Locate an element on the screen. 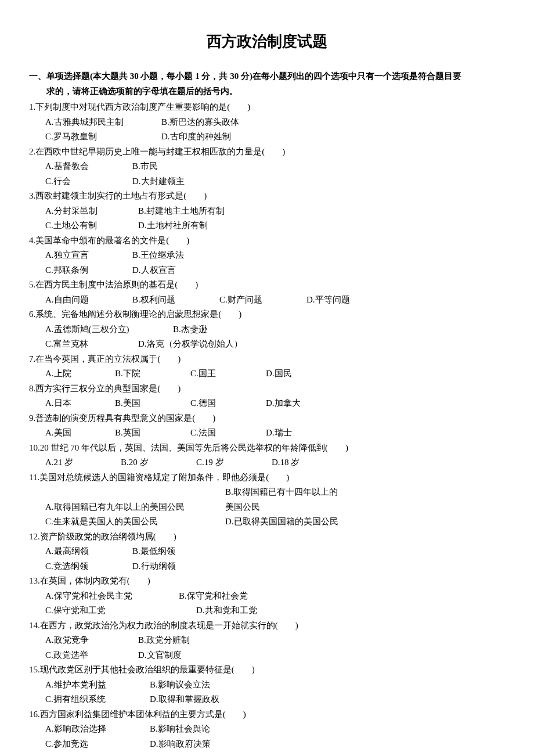  option-d: D.瑞士 is located at coordinates (309, 433).